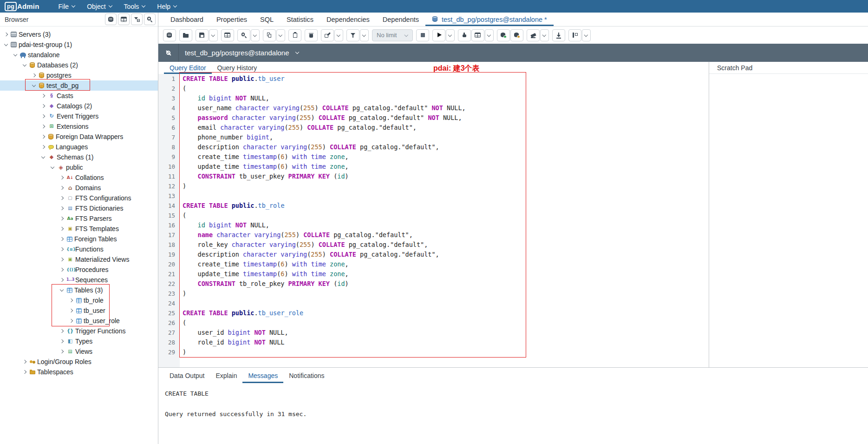  I want to click on menu-tools: Tools, so click(135, 7).